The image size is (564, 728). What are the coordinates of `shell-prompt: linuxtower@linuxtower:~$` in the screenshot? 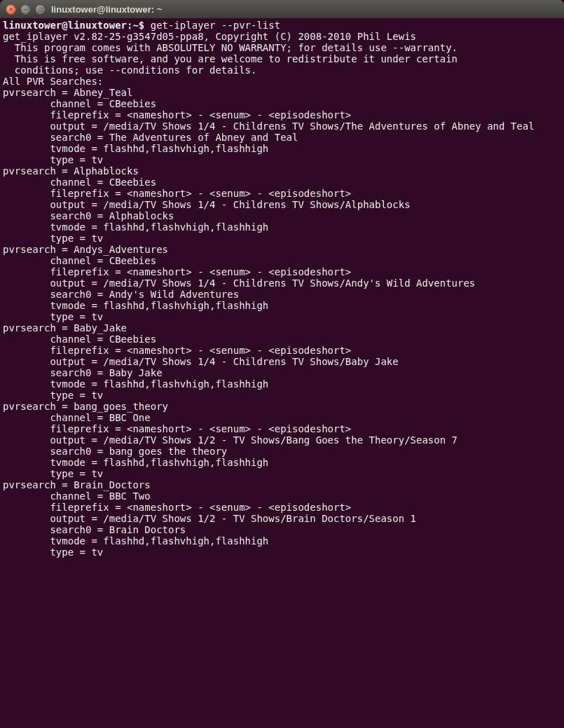 It's located at (77, 25).